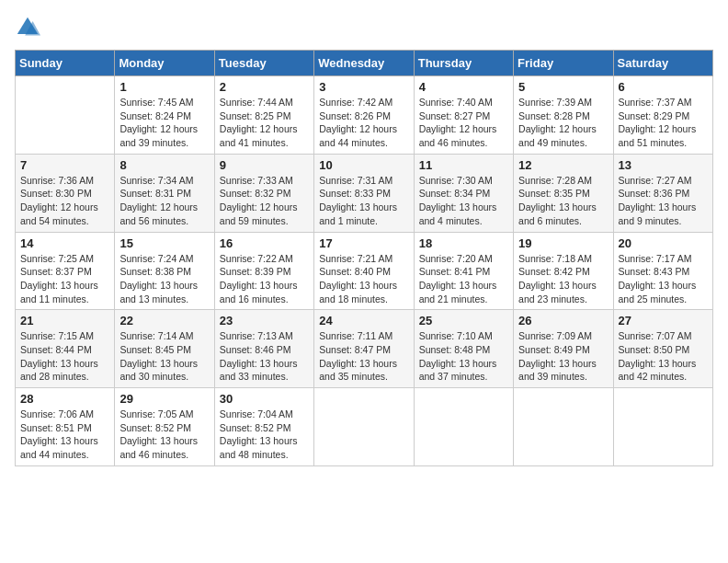 This screenshot has width=728, height=563. I want to click on calendar-cell: 7Sunrise: 7:36 AMSunset: 8:30 PMDaylight…, so click(65, 193).